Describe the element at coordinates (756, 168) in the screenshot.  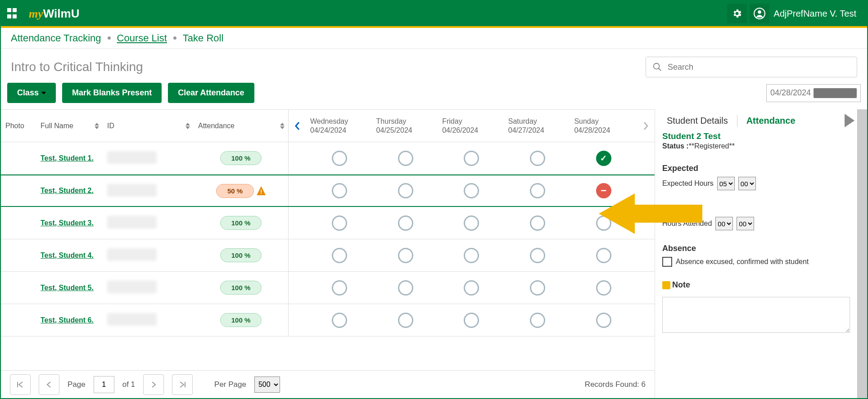
I see `expected-heading: Expected` at that location.